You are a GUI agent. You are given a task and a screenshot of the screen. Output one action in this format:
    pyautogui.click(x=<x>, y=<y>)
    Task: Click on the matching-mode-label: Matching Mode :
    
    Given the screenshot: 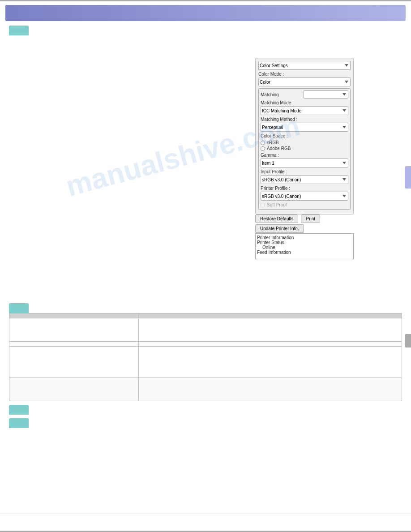 What is the action you would take?
    pyautogui.click(x=304, y=103)
    